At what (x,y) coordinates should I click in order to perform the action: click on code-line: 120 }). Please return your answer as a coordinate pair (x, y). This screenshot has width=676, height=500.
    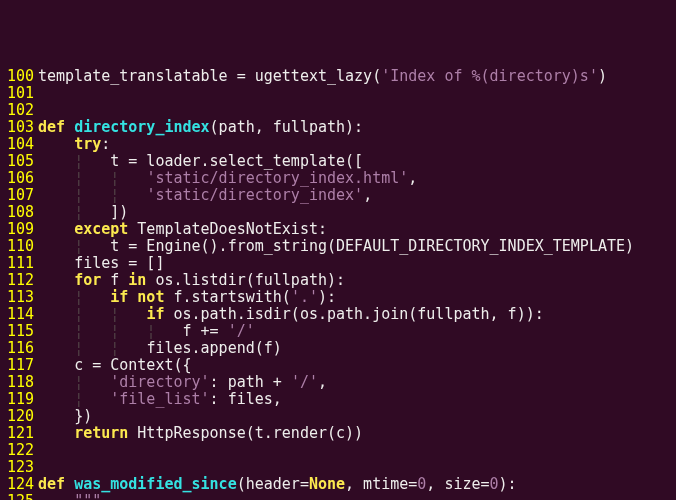
    Looking at the image, I should click on (338, 416).